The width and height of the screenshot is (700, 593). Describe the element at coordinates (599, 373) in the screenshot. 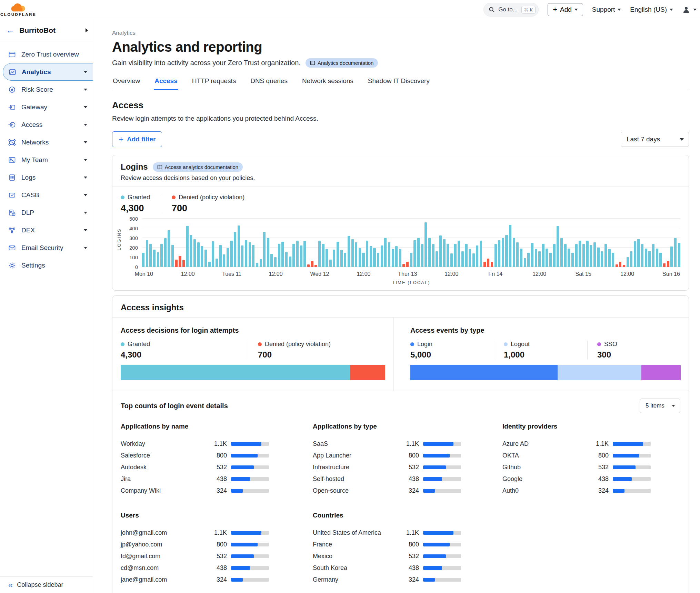

I see `stack-segment-logout` at that location.